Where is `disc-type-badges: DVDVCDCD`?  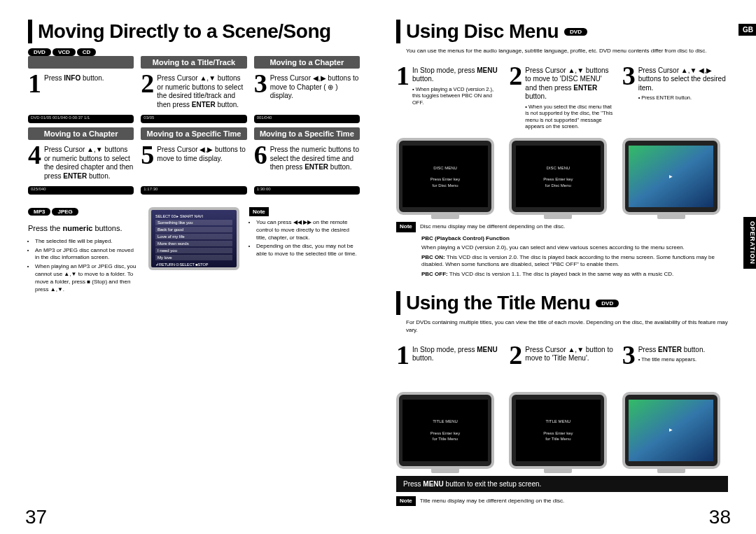 disc-type-badges: DVDVCDCD is located at coordinates (194, 52).